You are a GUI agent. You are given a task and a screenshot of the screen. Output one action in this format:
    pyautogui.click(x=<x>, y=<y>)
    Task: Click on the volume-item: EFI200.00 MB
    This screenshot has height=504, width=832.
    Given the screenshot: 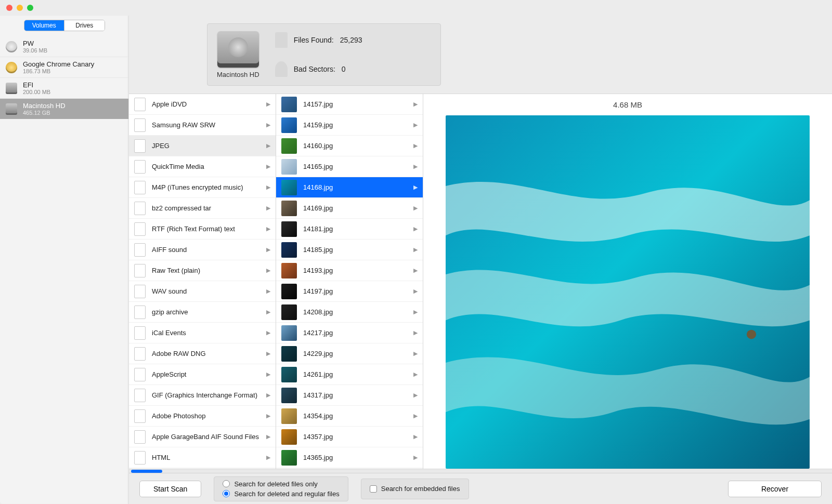 What is the action you would take?
    pyautogui.click(x=64, y=88)
    